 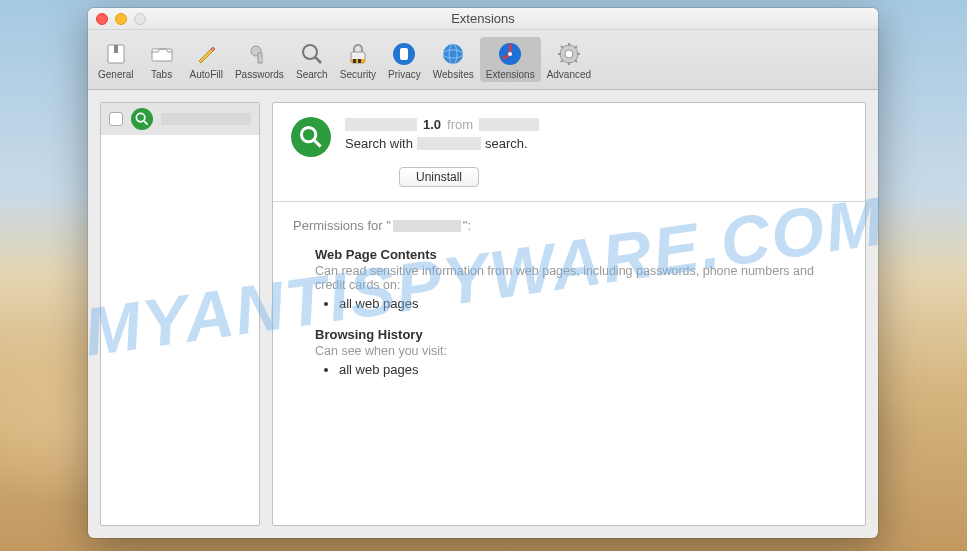 What do you see at coordinates (580, 279) in the screenshot?
I see `permission-webpage-contents: Web Page Contents Can read sensitive inf…` at bounding box center [580, 279].